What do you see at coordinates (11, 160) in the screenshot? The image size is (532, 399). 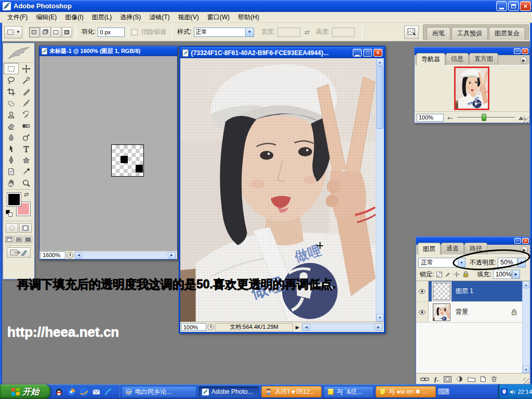 I see `tool-pen` at bounding box center [11, 160].